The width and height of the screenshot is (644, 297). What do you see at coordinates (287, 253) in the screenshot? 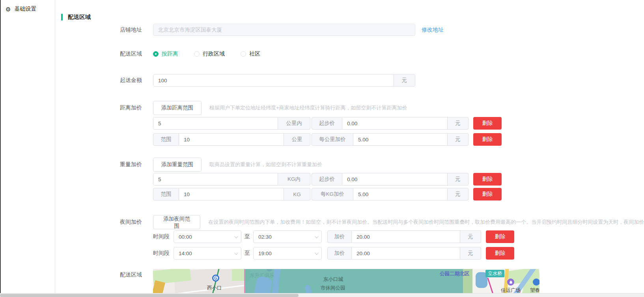
I see `night-to-select-2: 19:00` at bounding box center [287, 253].